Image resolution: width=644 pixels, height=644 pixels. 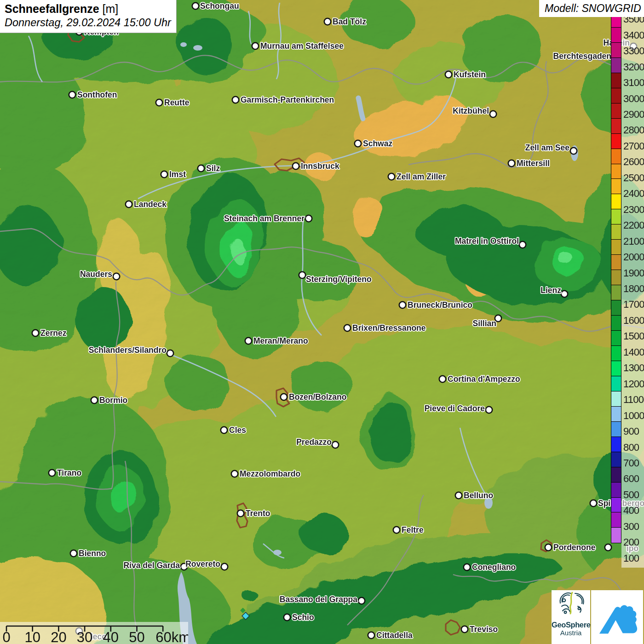 What do you see at coordinates (631, 463) in the screenshot?
I see `colorbar-tick-label: 700` at bounding box center [631, 463].